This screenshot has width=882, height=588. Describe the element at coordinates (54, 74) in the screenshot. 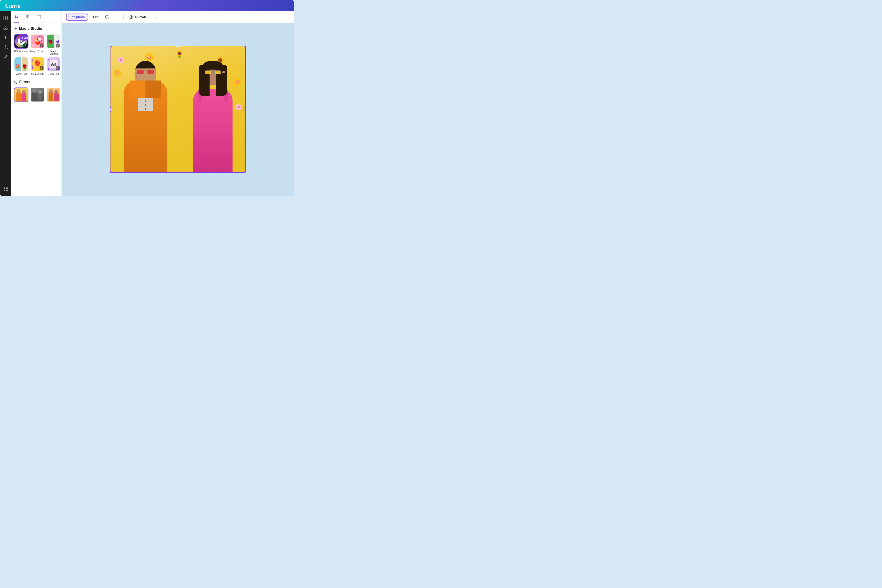

I see `tool-grab-text-label: Grab Text` at that location.